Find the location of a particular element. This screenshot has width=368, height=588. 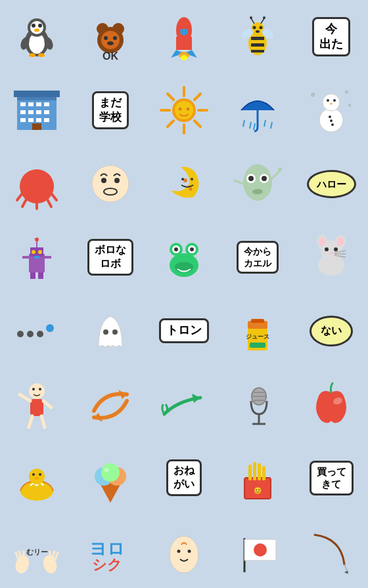

cell-onegai-box: おねがい is located at coordinates (184, 478).